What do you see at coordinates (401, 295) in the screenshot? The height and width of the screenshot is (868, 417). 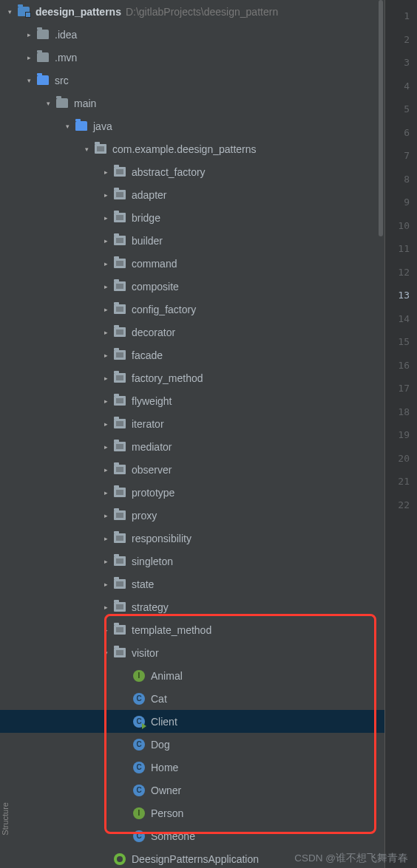 I see `line-number: 13` at bounding box center [401, 295].